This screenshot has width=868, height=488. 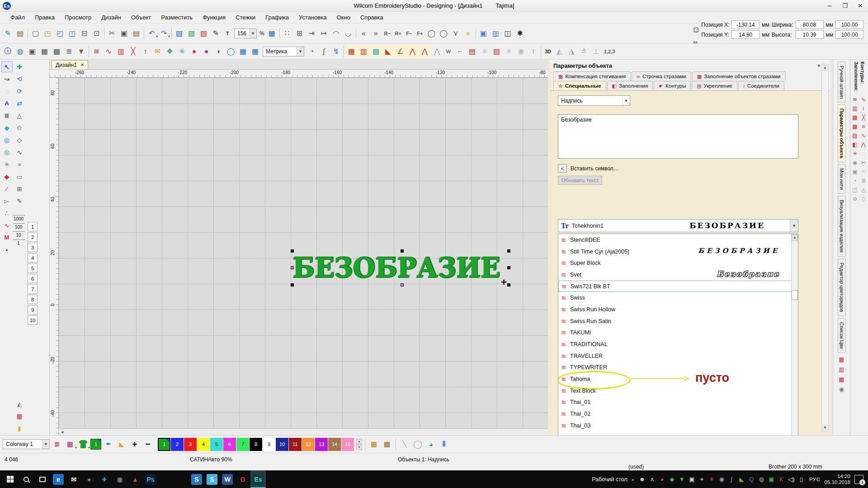 I want to click on docked-panel-tab: Мои нити, so click(x=842, y=179).